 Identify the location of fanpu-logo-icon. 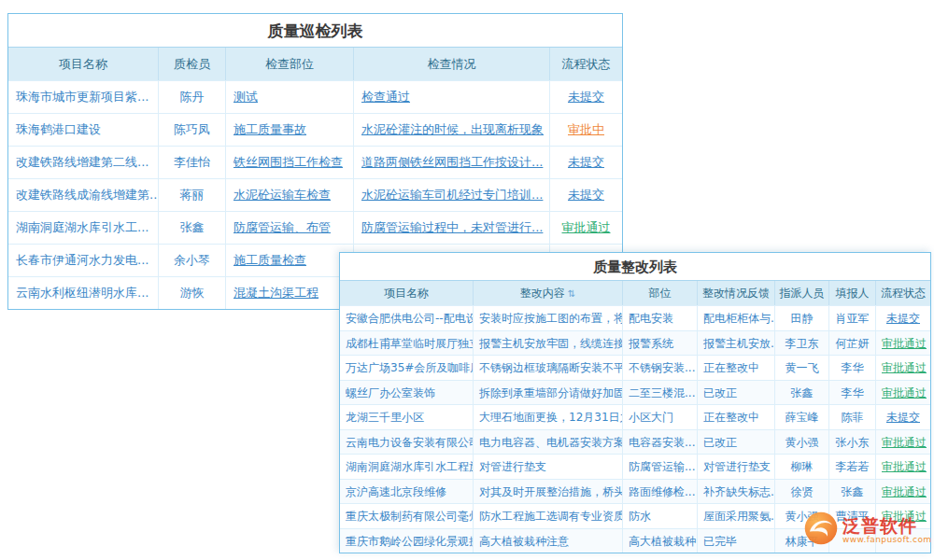
(821, 530).